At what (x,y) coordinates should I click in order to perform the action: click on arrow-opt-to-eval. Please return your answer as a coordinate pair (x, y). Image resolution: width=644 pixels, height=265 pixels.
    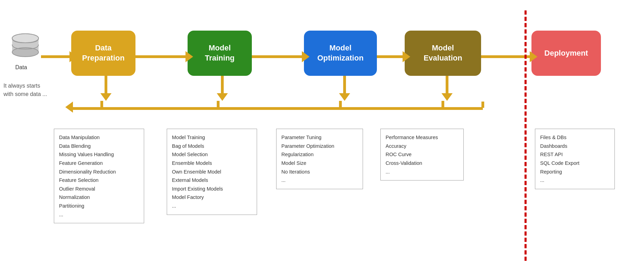
    Looking at the image, I should click on (394, 57).